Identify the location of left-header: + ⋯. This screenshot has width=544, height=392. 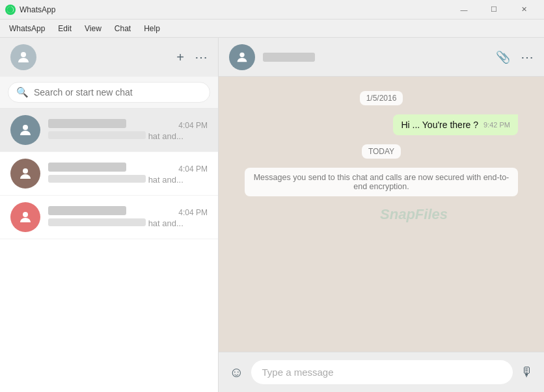
(109, 57).